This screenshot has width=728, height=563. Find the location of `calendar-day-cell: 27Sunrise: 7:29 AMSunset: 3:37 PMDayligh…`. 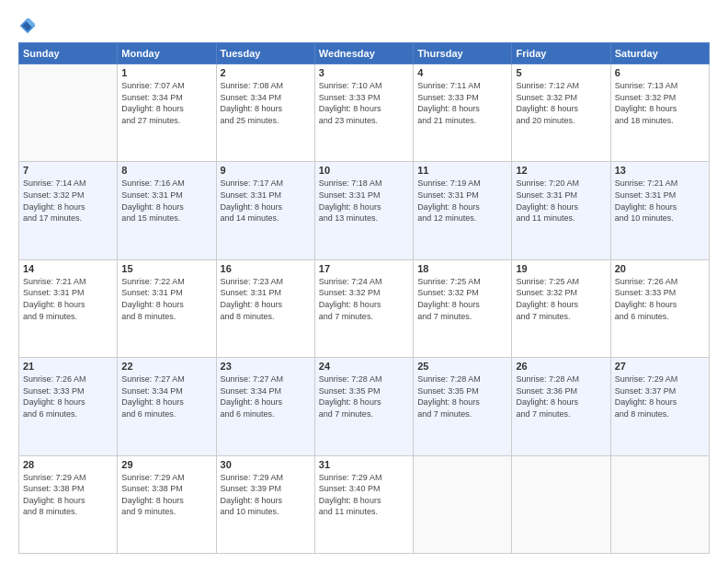

calendar-day-cell: 27Sunrise: 7:29 AMSunset: 3:37 PMDayligh… is located at coordinates (660, 407).